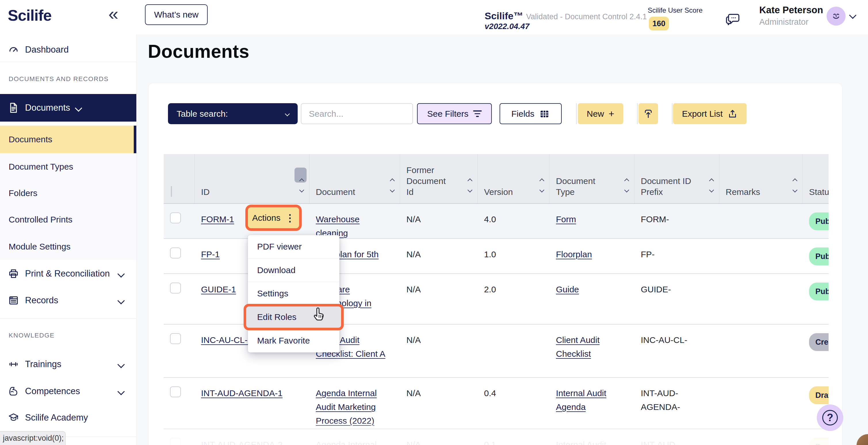  I want to click on doc-type-link: Internal Audit Agenda, so click(581, 400).